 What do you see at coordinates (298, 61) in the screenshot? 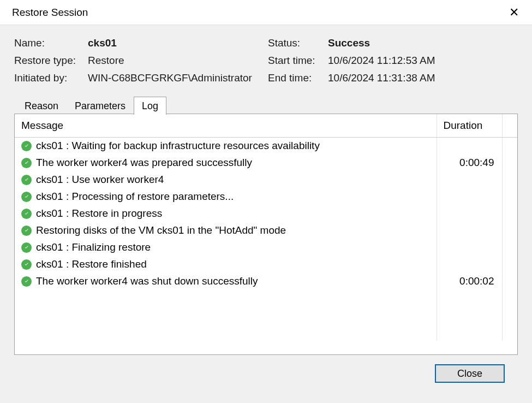
I see `start-time-label: Start time:` at bounding box center [298, 61].